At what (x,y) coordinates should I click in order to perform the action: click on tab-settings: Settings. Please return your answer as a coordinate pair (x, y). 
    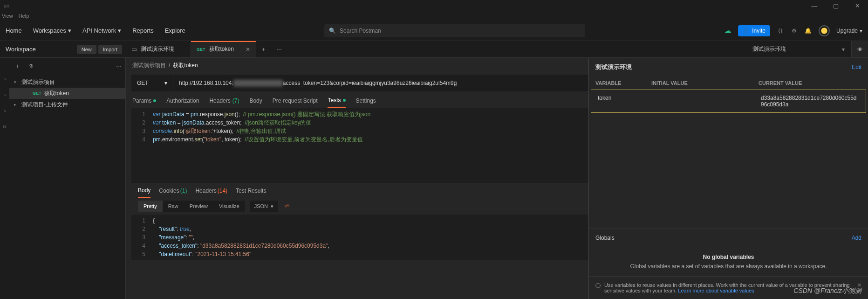
    Looking at the image, I should click on (366, 101).